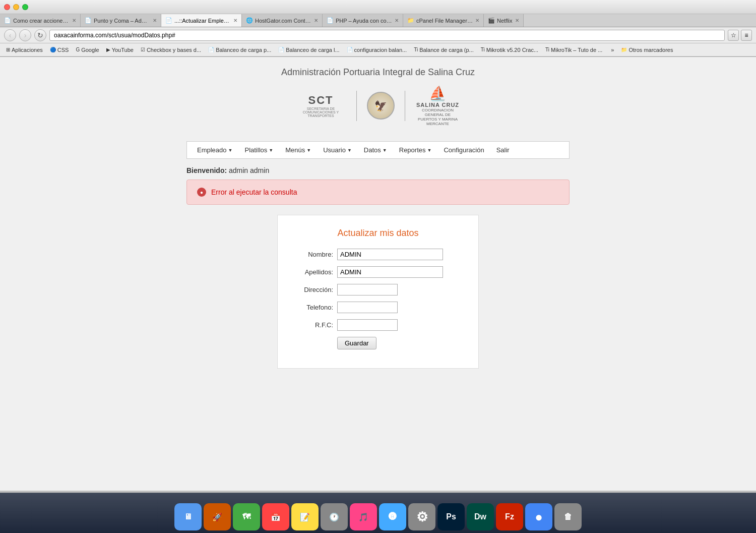 The width and height of the screenshot is (756, 533). I want to click on form-row-direccion: Dirección:, so click(378, 289).